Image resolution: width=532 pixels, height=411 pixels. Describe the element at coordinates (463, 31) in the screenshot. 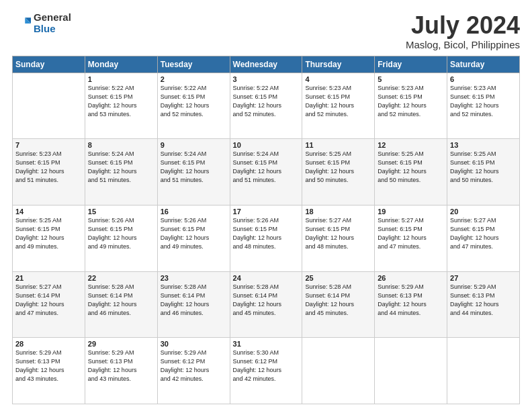

I see `title-block: July 2024 Maslog, Bicol, Philippines` at that location.